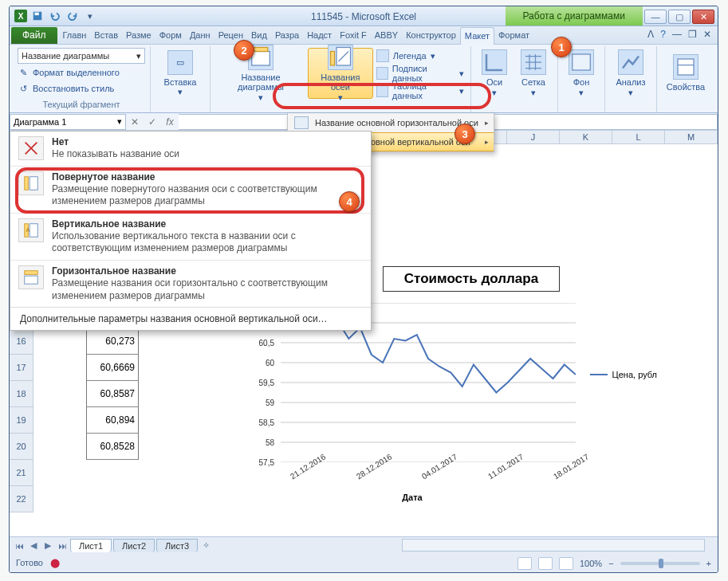 The height and width of the screenshot is (581, 728). I want to click on callout-3: 3, so click(465, 134).